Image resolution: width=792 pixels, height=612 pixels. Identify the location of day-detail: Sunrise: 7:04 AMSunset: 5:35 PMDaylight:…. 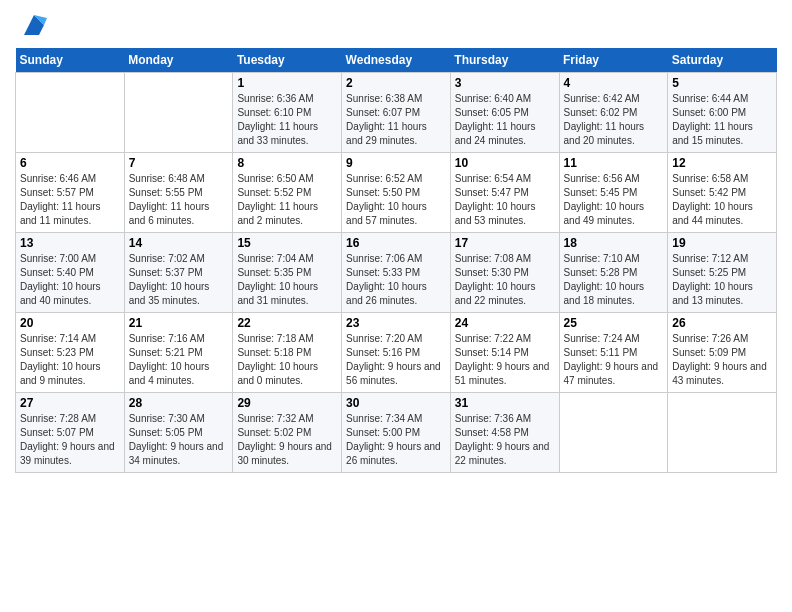
(287, 280).